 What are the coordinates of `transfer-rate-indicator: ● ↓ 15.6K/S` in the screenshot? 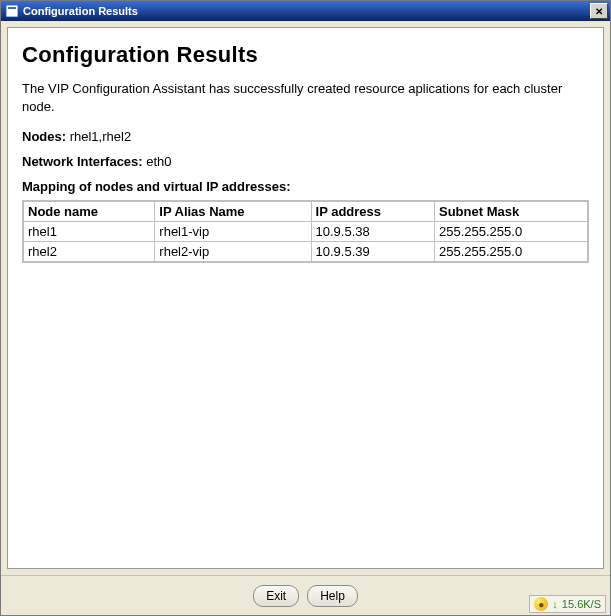 It's located at (568, 604).